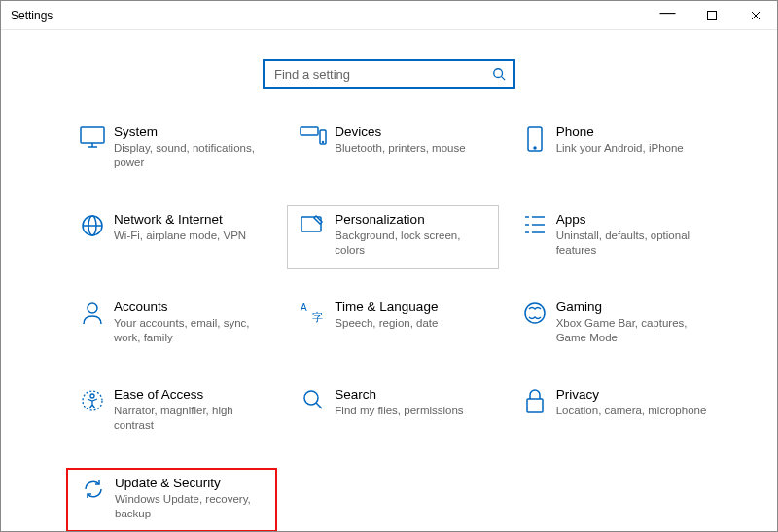  What do you see at coordinates (313, 224) in the screenshot?
I see `personalization-icon` at bounding box center [313, 224].